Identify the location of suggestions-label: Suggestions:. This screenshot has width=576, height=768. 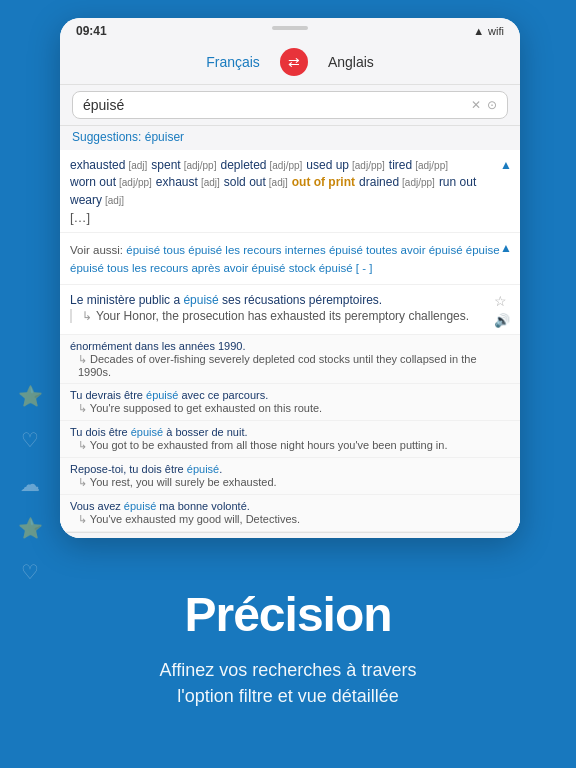
(106, 137).